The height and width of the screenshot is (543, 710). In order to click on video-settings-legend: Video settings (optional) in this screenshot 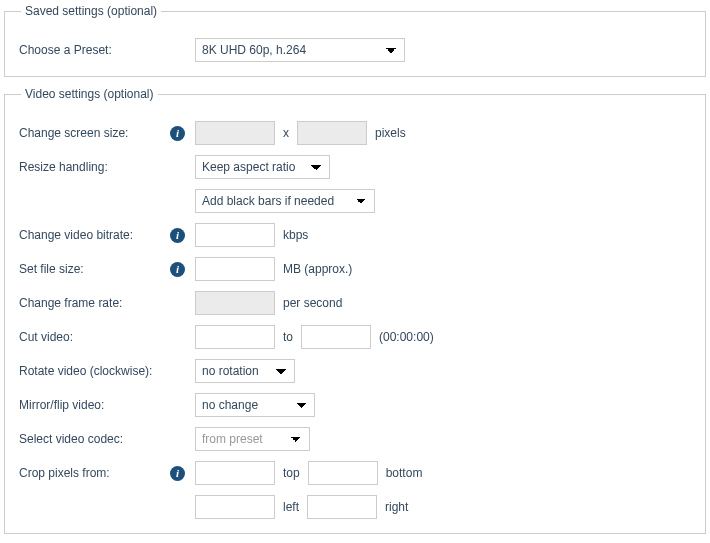, I will do `click(90, 94)`.